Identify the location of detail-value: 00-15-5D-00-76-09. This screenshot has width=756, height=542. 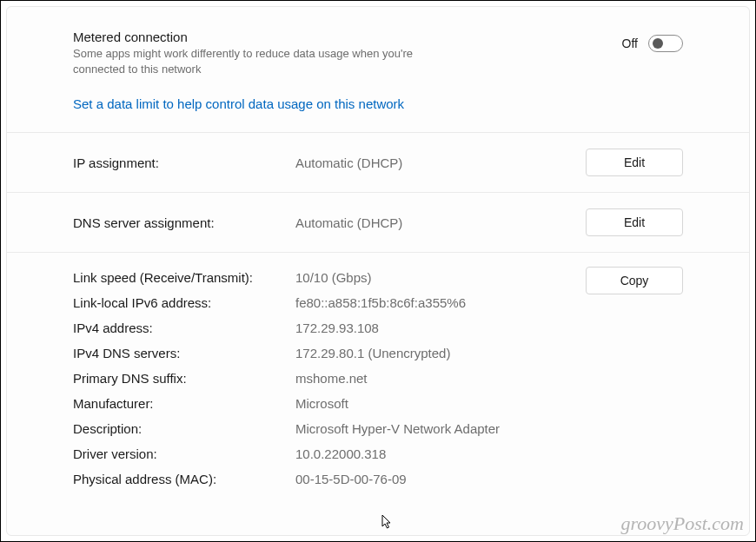
(351, 479).